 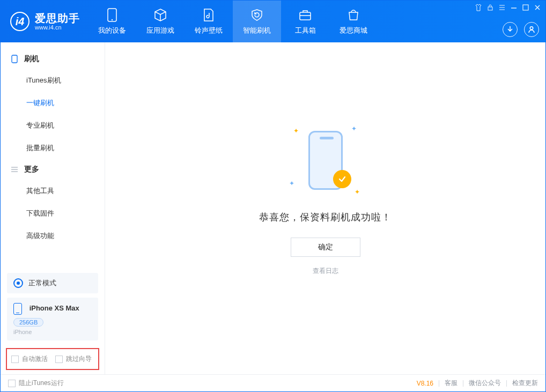 I want to click on nav-label: 我的设备, so click(x=112, y=31).